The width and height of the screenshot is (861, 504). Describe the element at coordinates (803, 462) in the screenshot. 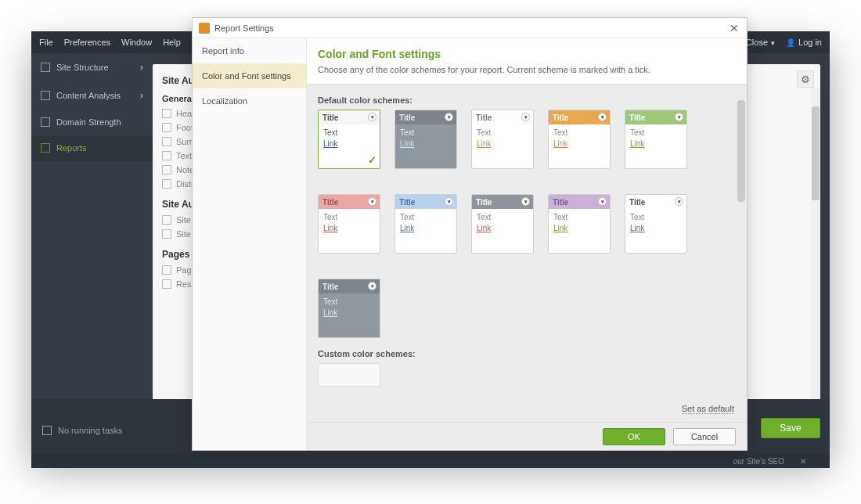

I see `close-icon: ✕` at that location.